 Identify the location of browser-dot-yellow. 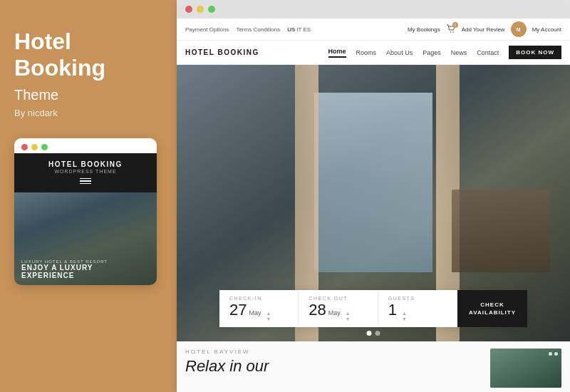
(200, 9).